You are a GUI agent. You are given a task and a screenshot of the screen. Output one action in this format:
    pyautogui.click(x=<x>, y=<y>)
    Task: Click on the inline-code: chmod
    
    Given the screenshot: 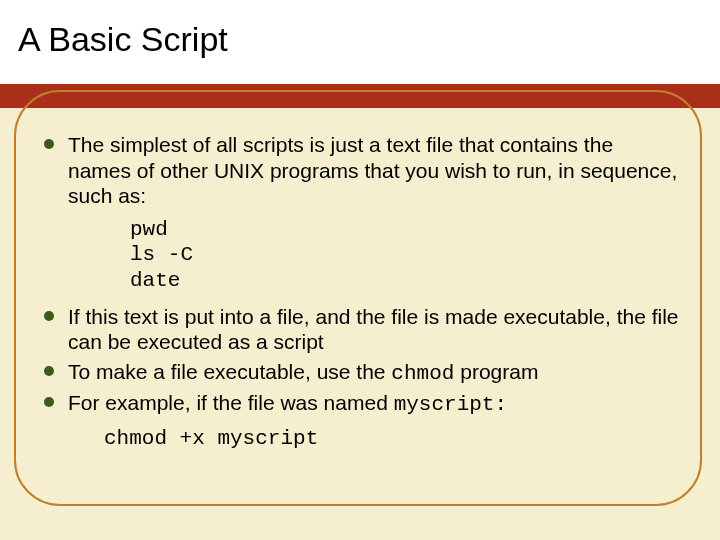 What is the action you would take?
    pyautogui.click(x=422, y=374)
    